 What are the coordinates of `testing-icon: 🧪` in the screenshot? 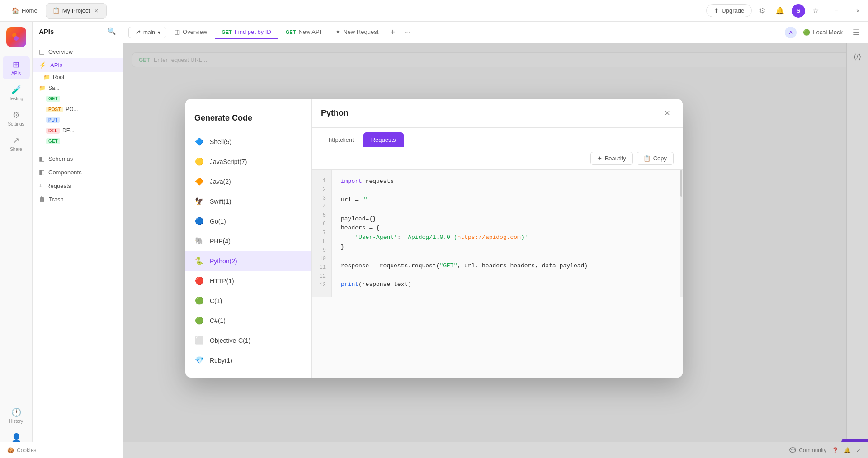 It's located at (16, 90).